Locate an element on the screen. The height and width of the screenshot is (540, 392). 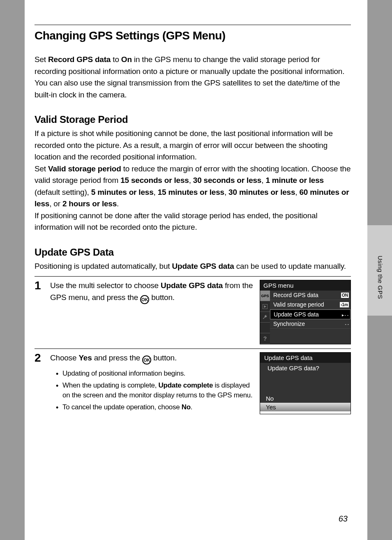
menu-value: ON is located at coordinates (345, 295).